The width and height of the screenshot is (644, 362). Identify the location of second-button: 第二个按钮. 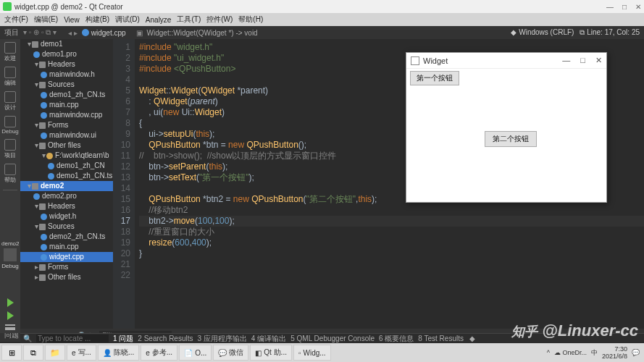
(511, 139).